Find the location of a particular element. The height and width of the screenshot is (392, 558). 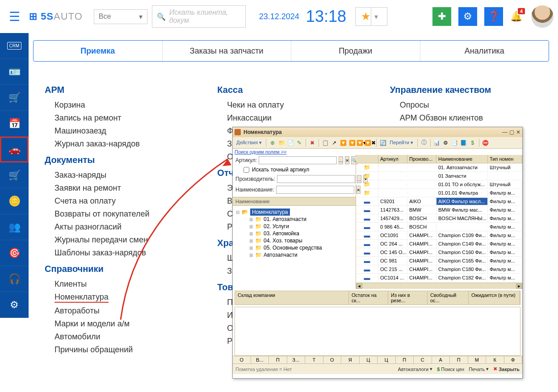

link-reasons: Причины обращений is located at coordinates (124, 350).